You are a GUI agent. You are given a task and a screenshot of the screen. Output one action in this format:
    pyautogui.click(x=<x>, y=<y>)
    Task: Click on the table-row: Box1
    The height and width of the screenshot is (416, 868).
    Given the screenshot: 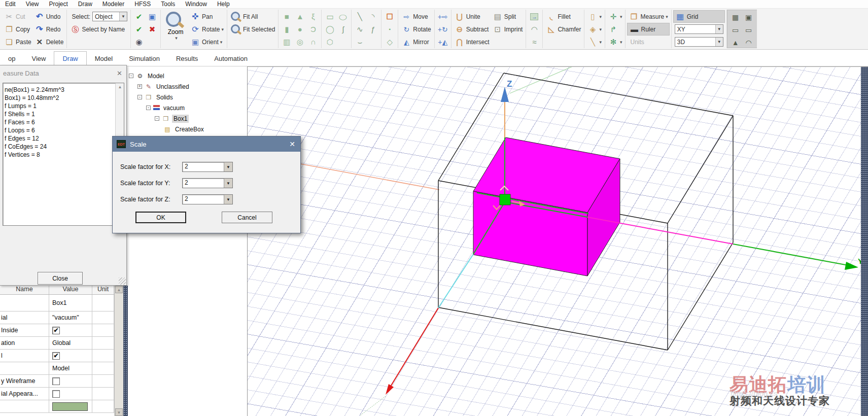 What is the action you would take?
    pyautogui.click(x=62, y=303)
    